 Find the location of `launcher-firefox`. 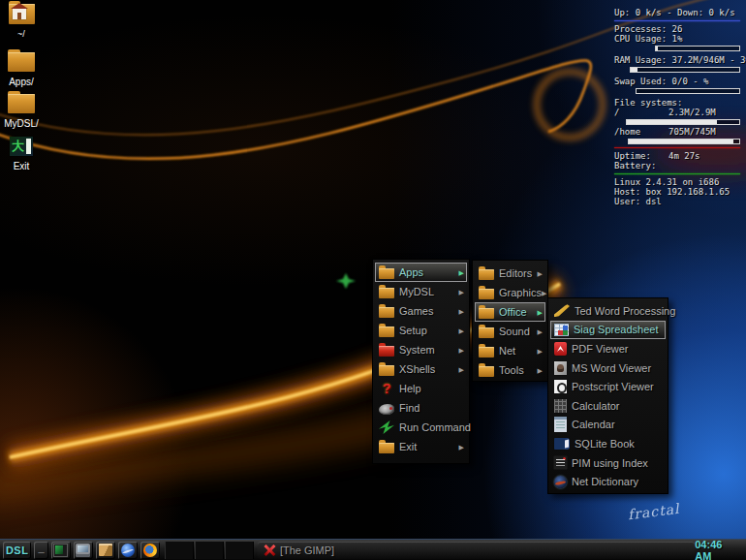

launcher-firefox is located at coordinates (150, 550).